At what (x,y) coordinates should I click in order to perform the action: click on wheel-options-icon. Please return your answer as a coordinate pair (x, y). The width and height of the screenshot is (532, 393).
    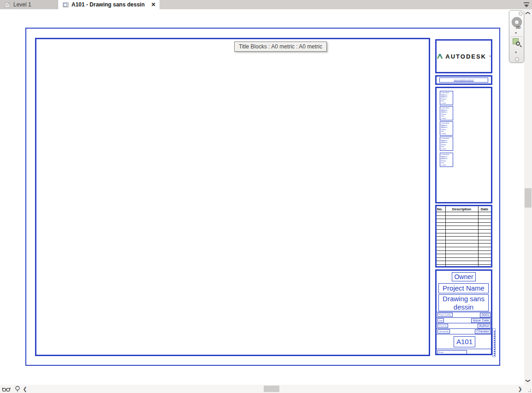
    Looking at the image, I should click on (521, 14).